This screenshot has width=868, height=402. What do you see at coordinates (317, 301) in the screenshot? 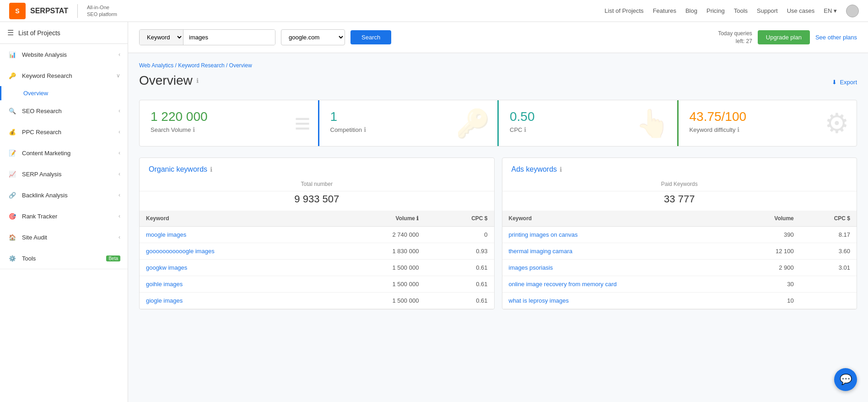
I see `table-row: giogle images 1 500 000 0.61` at bounding box center [317, 301].